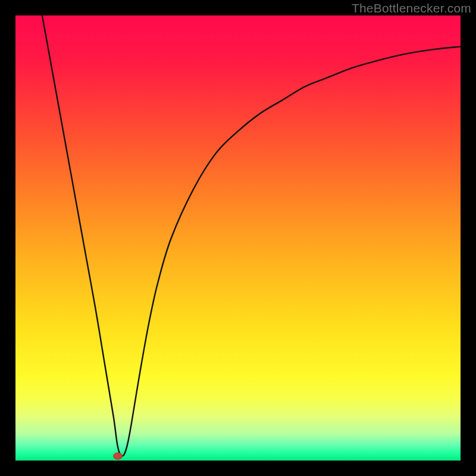 This screenshot has width=476, height=476. Describe the element at coordinates (118, 456) in the screenshot. I see `optimal-point-marker` at that location.